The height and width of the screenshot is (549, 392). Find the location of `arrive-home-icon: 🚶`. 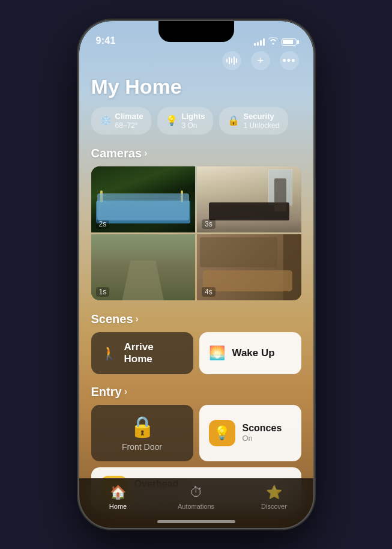

arrive-home-icon: 🚶 is located at coordinates (109, 353).